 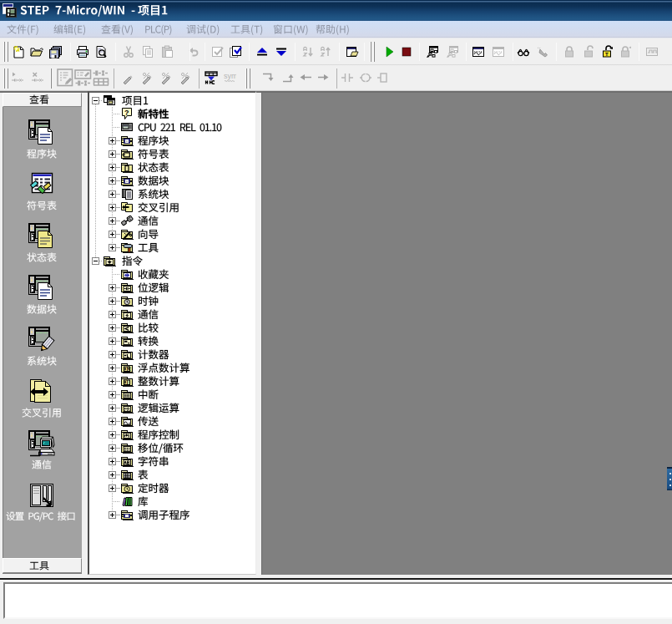 What do you see at coordinates (128, 383) in the screenshot?
I see `svg-text: I` at bounding box center [128, 383].